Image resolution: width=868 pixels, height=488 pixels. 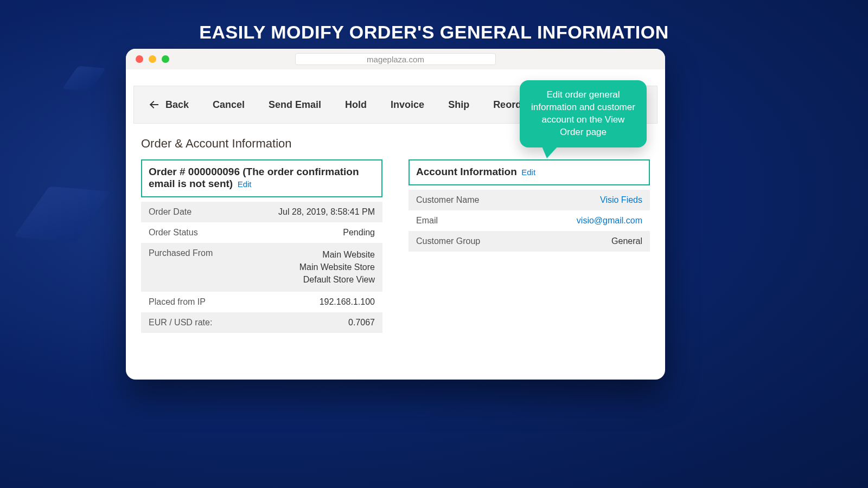 What do you see at coordinates (407, 105) in the screenshot?
I see `invoice-button: Invoice` at bounding box center [407, 105].